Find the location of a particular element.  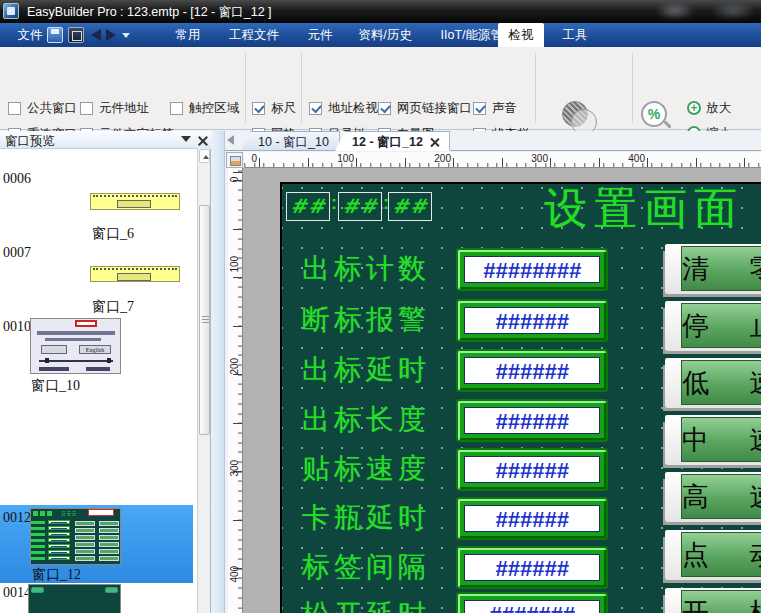

app-icon is located at coordinates (11, 11).